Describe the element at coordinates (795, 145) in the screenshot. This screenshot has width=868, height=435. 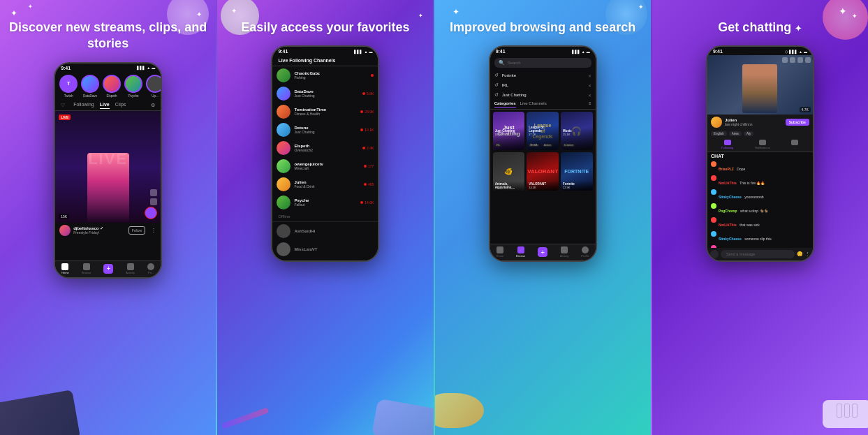
I see `nav-more-p4: ...` at that location.